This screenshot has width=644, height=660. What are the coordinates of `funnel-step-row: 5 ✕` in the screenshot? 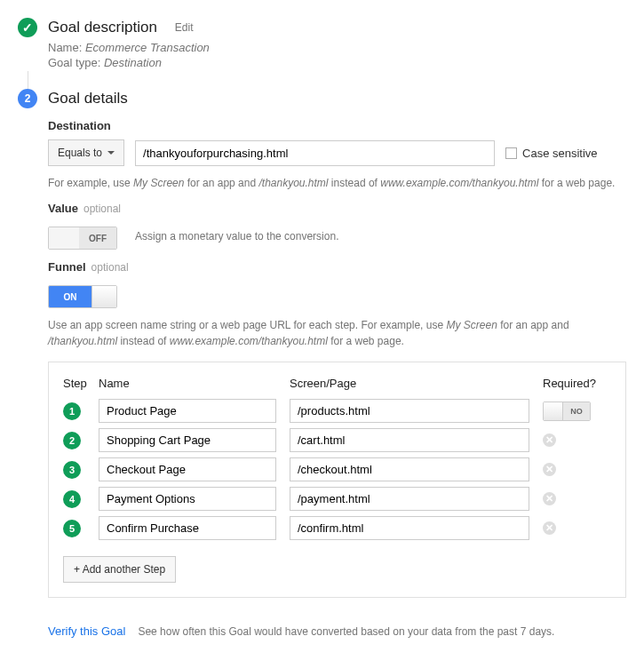 It's located at (338, 528).